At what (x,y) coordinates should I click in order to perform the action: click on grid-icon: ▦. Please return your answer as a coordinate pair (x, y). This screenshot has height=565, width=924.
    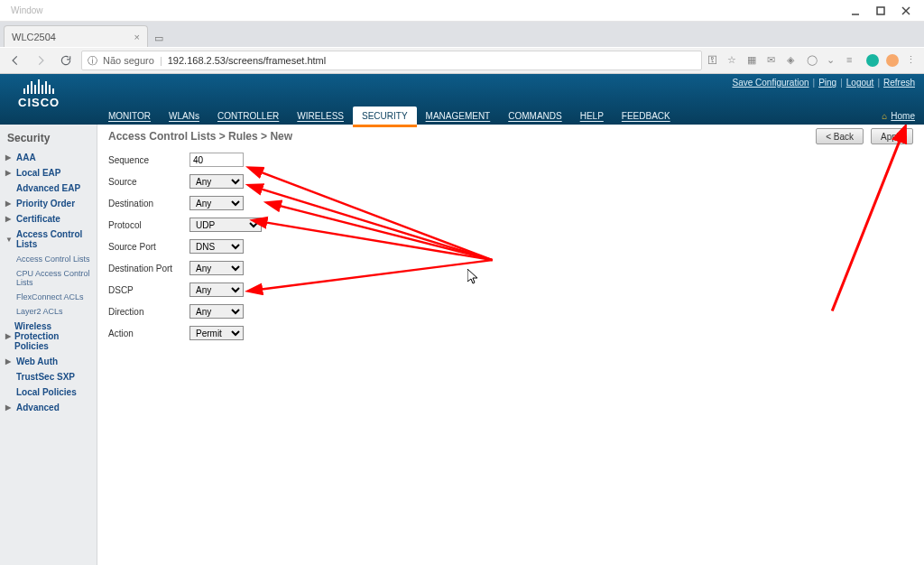
    Looking at the image, I should click on (753, 60).